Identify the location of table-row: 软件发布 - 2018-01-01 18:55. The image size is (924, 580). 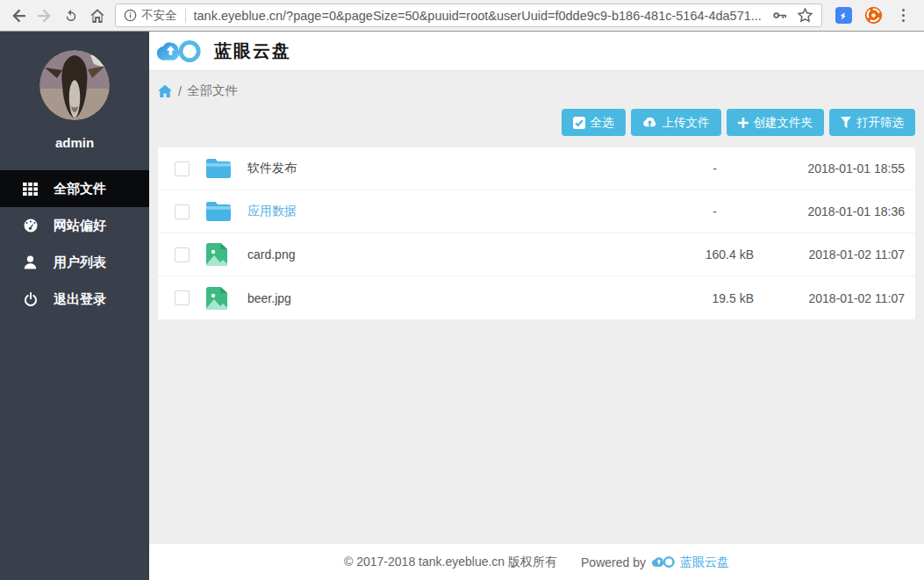
(537, 168).